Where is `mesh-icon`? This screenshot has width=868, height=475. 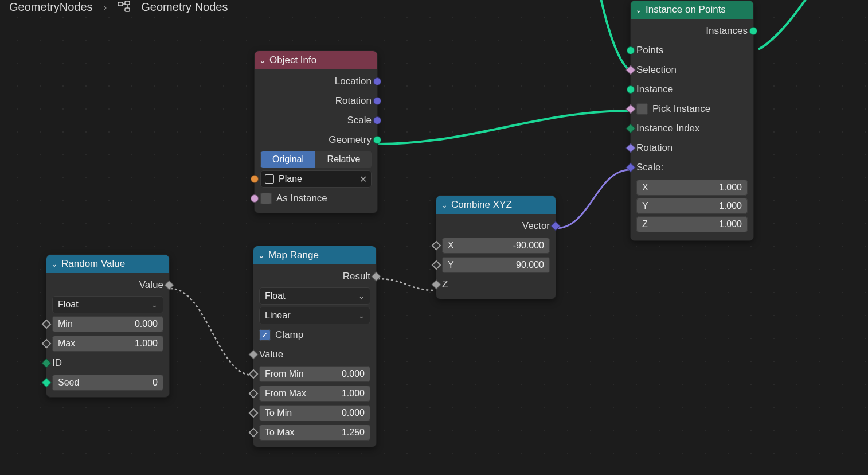
mesh-icon is located at coordinates (269, 179).